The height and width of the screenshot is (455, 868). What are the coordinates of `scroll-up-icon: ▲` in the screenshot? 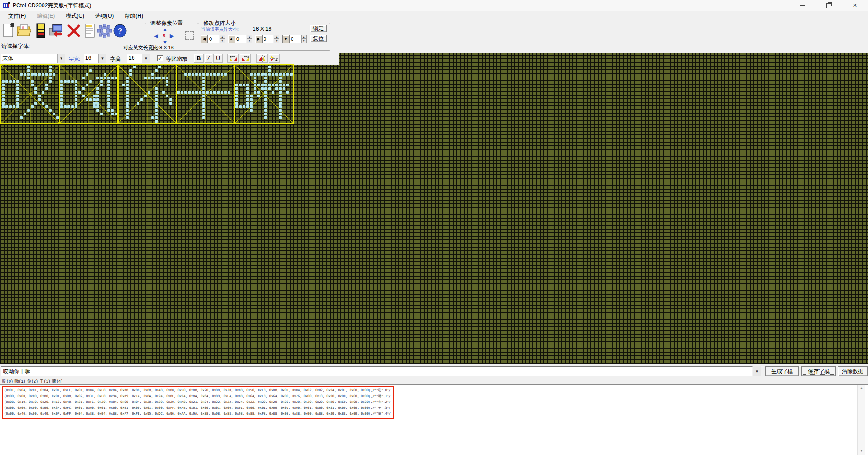 It's located at (861, 388).